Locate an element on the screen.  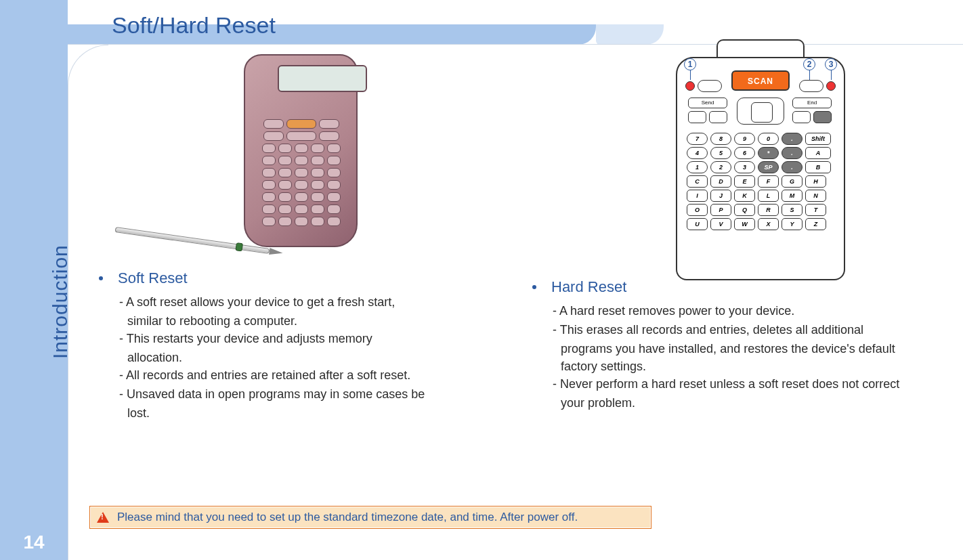
section-label: Introduction is located at coordinates (63, 291).